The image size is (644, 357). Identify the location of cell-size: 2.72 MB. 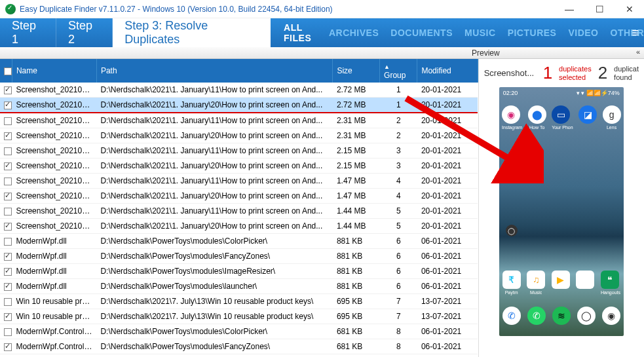
(356, 105).